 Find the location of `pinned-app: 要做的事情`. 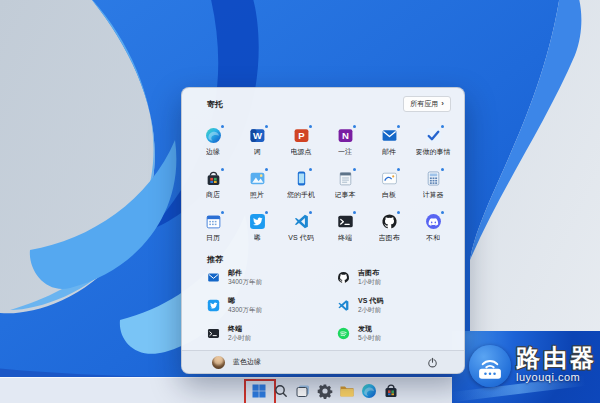

pinned-app: 要做的事情 is located at coordinates (433, 144).